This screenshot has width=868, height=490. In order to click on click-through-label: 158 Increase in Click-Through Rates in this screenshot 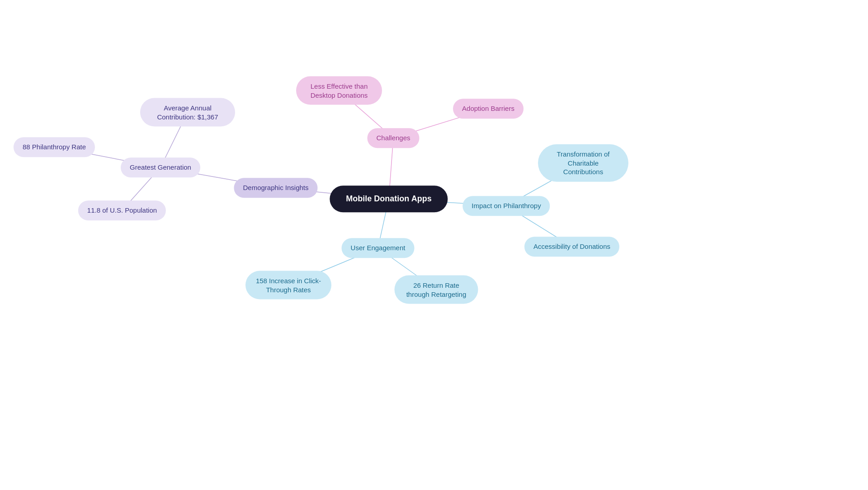, I will do `click(288, 285)`.